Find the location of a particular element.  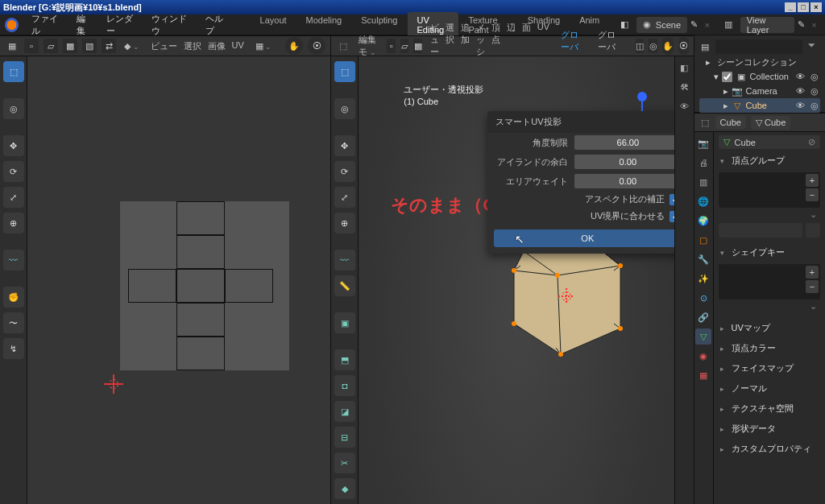

props-section-UVマップ: UVマップ is located at coordinates (769, 328).